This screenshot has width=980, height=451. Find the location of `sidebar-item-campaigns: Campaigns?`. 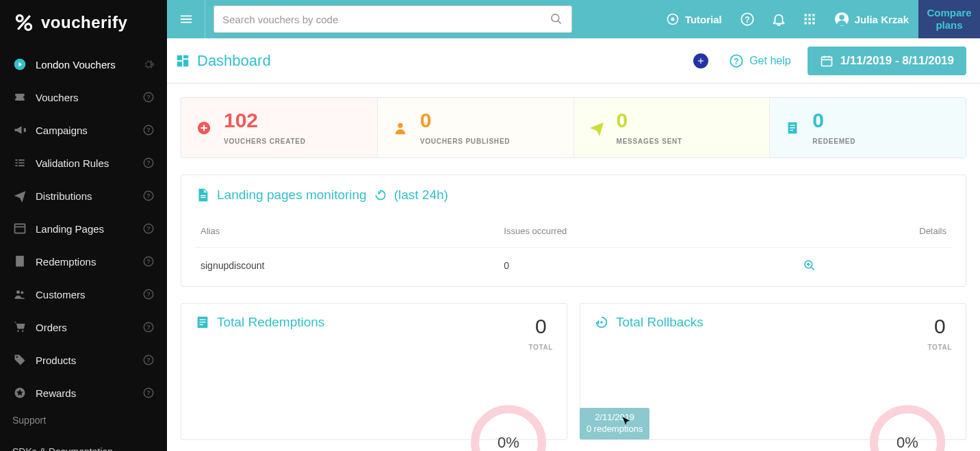

sidebar-item-campaigns: Campaigns? is located at coordinates (83, 130).